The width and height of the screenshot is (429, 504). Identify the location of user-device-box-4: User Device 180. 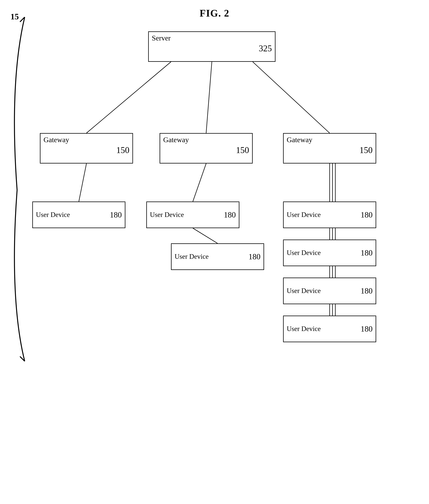
(330, 215).